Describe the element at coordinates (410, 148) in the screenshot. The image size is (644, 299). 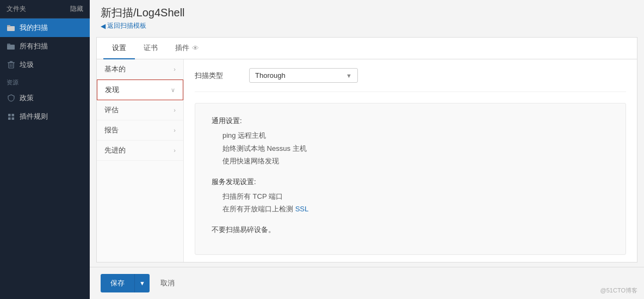
I see `info-item-nessus: 始终测试本地 Nessus 主机` at that location.